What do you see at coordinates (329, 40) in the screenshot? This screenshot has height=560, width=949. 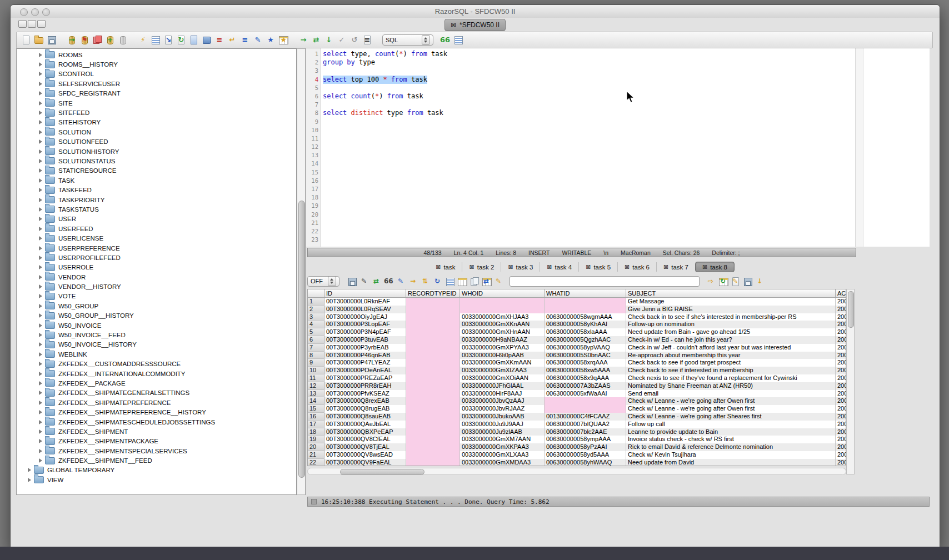 I see `fetch-next-icon: ↓` at bounding box center [329, 40].